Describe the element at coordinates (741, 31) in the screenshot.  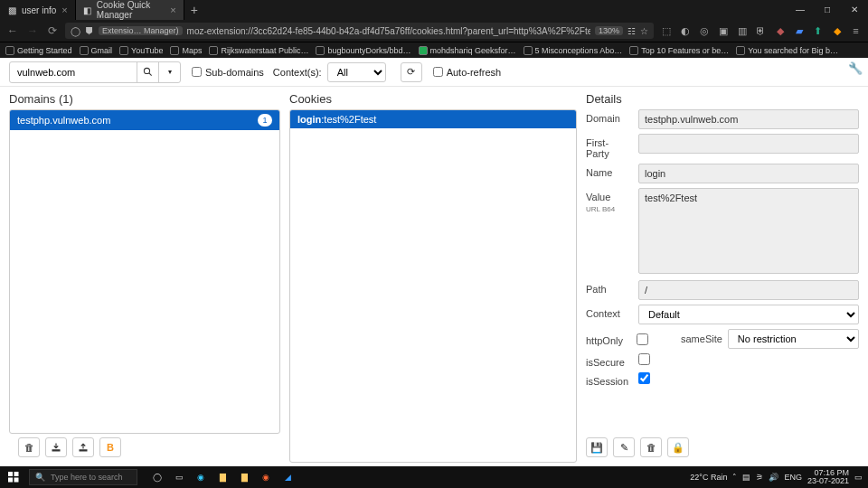
I see `library-icon: ▥` at that location.